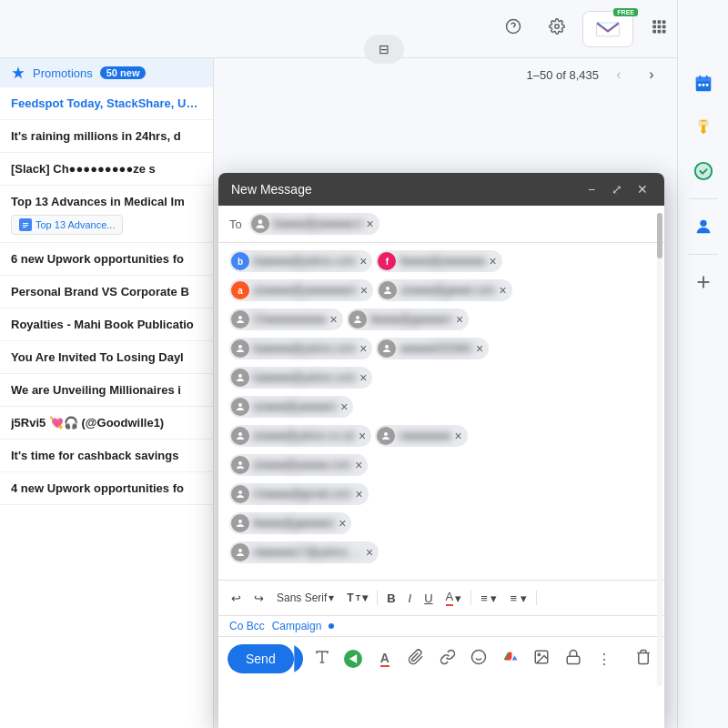 The width and height of the screenshot is (728, 728). Describe the element at coordinates (644, 659) in the screenshot. I see `delete-button` at that location.